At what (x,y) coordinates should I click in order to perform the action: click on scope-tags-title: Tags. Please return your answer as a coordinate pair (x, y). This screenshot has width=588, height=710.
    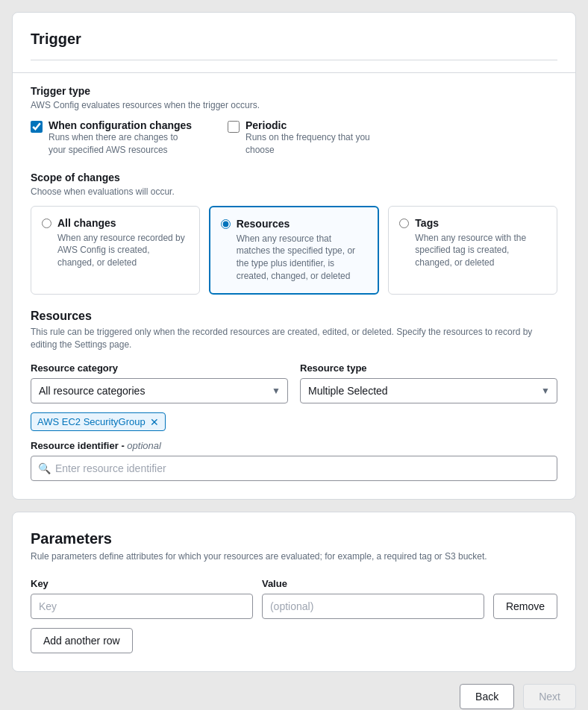
    Looking at the image, I should click on (481, 223).